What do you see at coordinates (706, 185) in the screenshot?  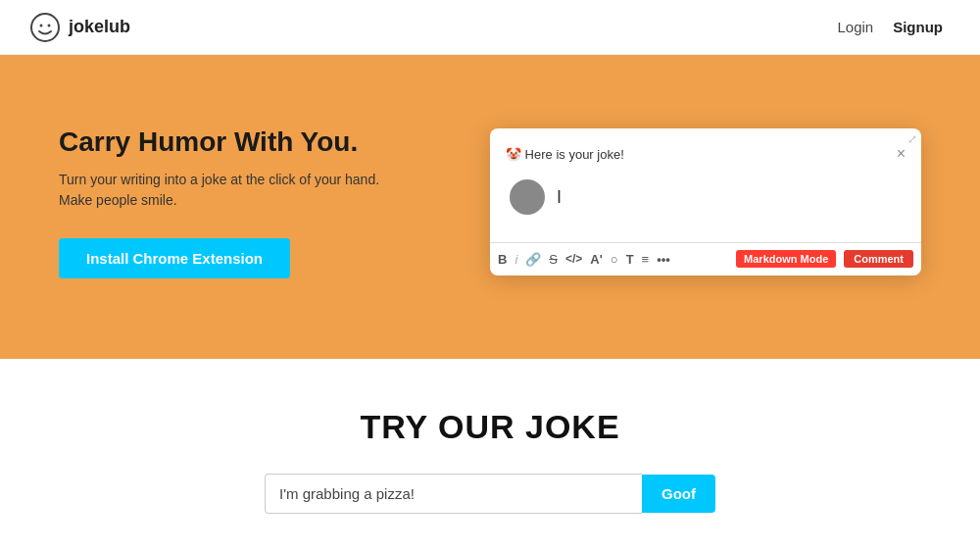 I see `mock-popup-inner: 🤡 Here is your joke! × I` at bounding box center [706, 185].